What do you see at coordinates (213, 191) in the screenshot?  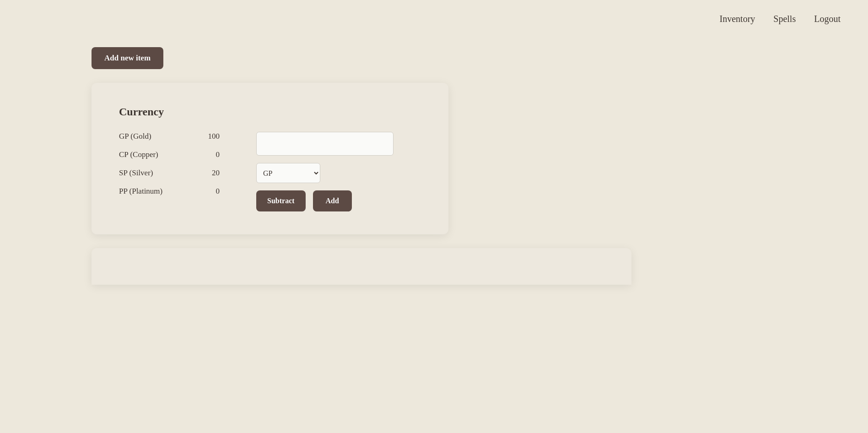 I see `currency-value-pp: 0` at bounding box center [213, 191].